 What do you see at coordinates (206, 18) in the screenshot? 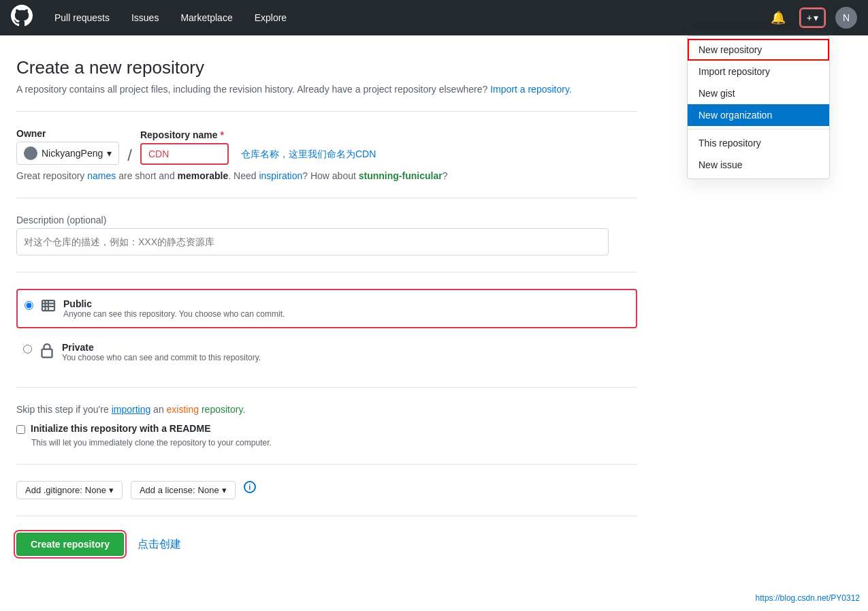
I see `nav-marketplace: Marketplace` at bounding box center [206, 18].